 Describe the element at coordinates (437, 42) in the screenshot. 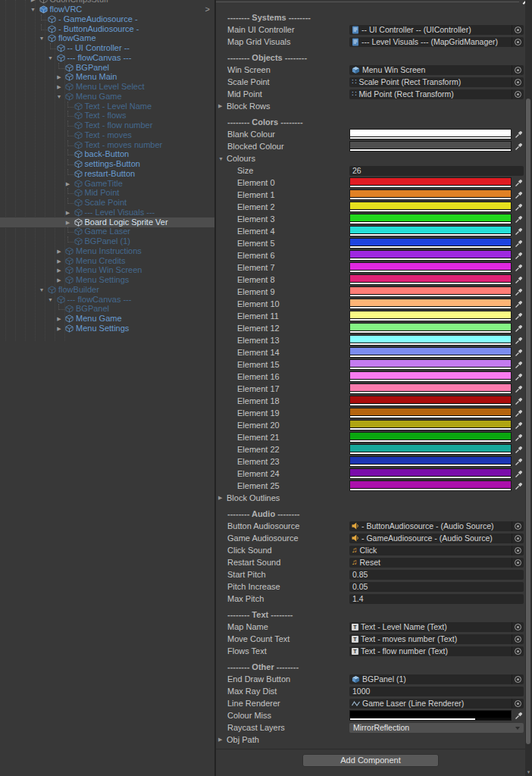

I see `object-field: --- Level Visuals --- (MapGridManager)` at that location.